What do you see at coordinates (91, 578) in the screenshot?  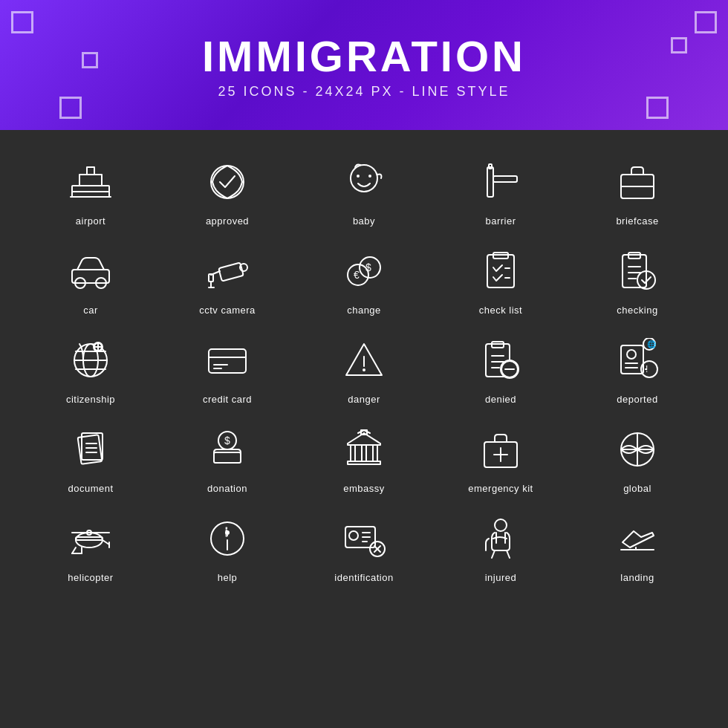 I see `helicopter-label: helicopter` at bounding box center [91, 578].